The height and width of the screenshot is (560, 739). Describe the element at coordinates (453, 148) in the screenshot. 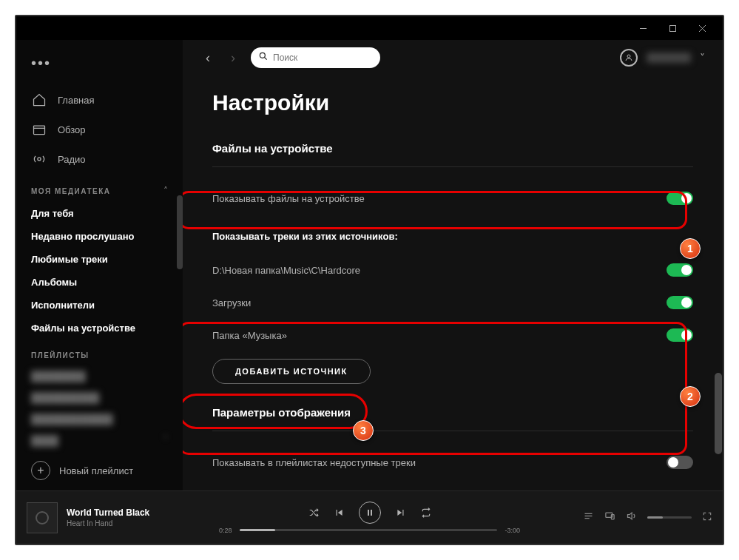

I see `local-files-header: Файлы на устройстве` at that location.